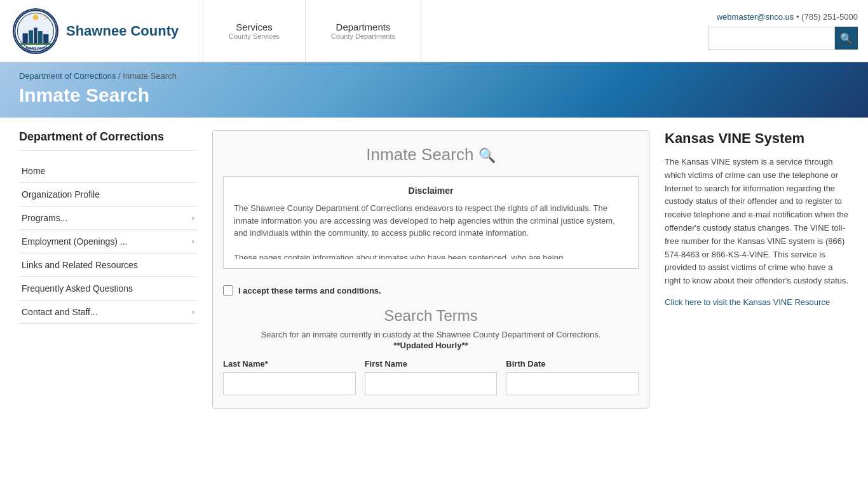  Describe the element at coordinates (108, 218) in the screenshot. I see `sidebar-link-programs: Programs... ›` at that location.